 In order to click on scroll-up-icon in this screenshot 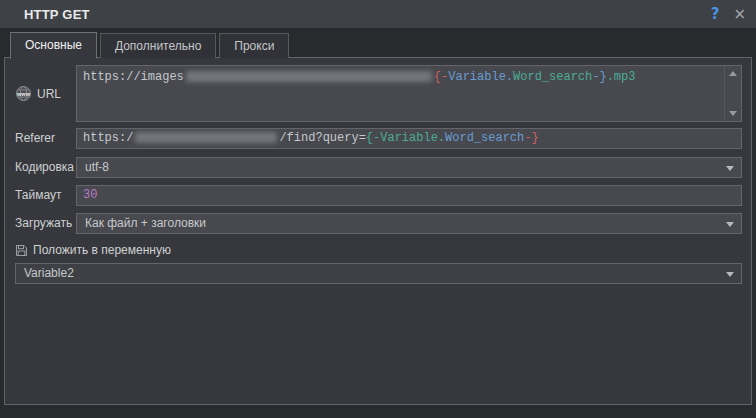, I will do `click(733, 74)`.